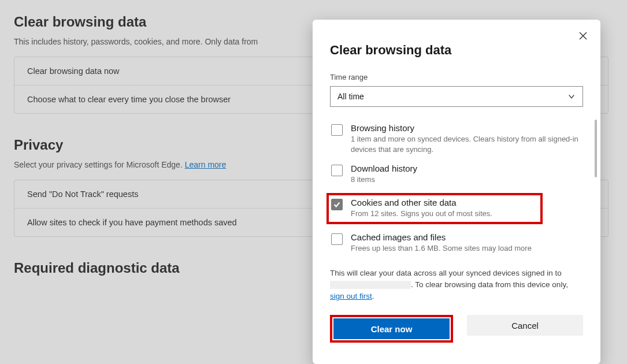  I want to click on time-range-dropdown: All time, so click(457, 96).